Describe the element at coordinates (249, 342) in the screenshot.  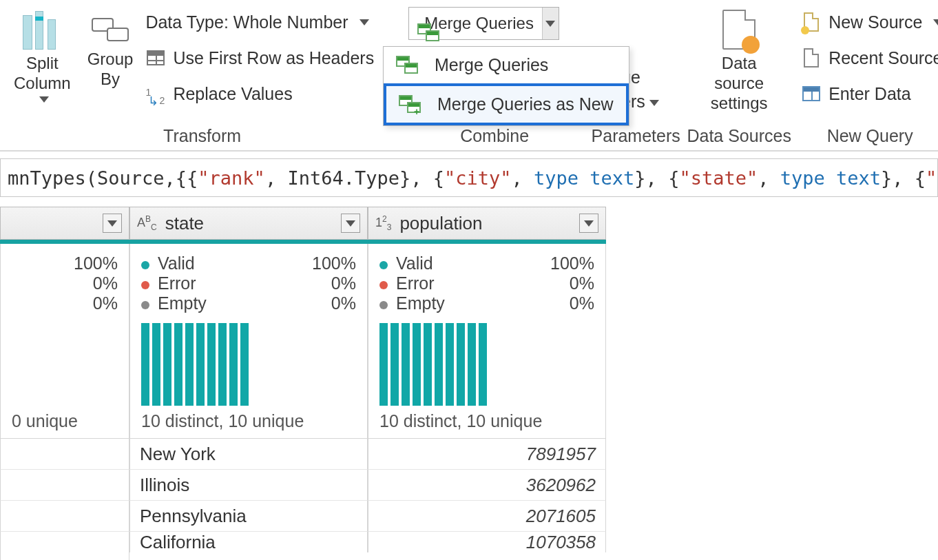
I see `column-quality-state: Valid100% Error0% Empty0% 10 distinct, 1…` at that location.